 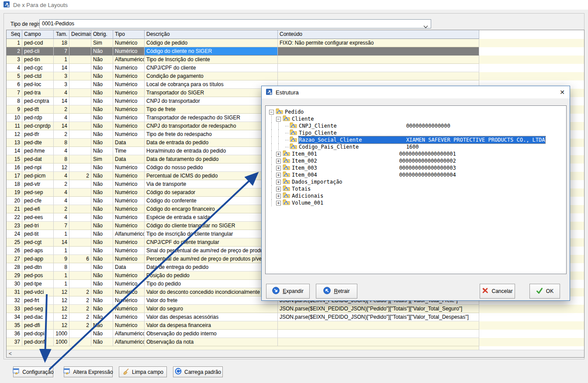 What do you see at coordinates (38, 342) in the screenshot?
I see `grid-cell-campo: ped-donf` at bounding box center [38, 342].